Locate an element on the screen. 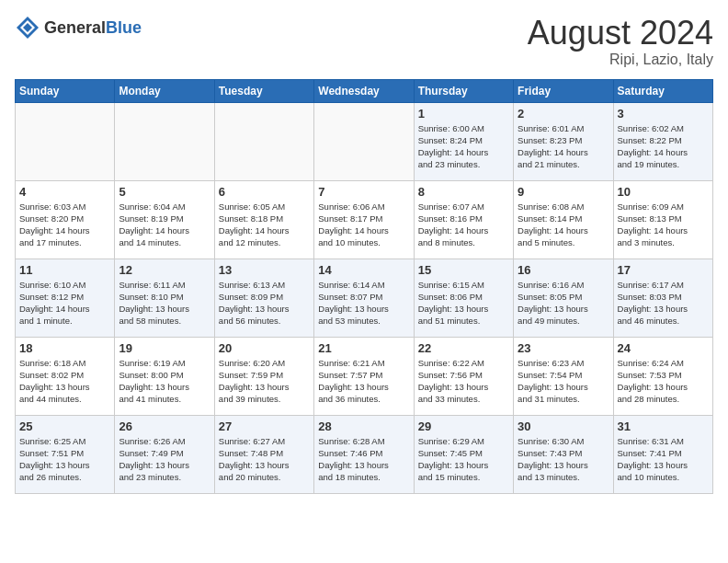 This screenshot has width=728, height=563. cell-text: Sunrise: 6:04 AM Sunset: 8:19 PM Dayligh… is located at coordinates (164, 224).